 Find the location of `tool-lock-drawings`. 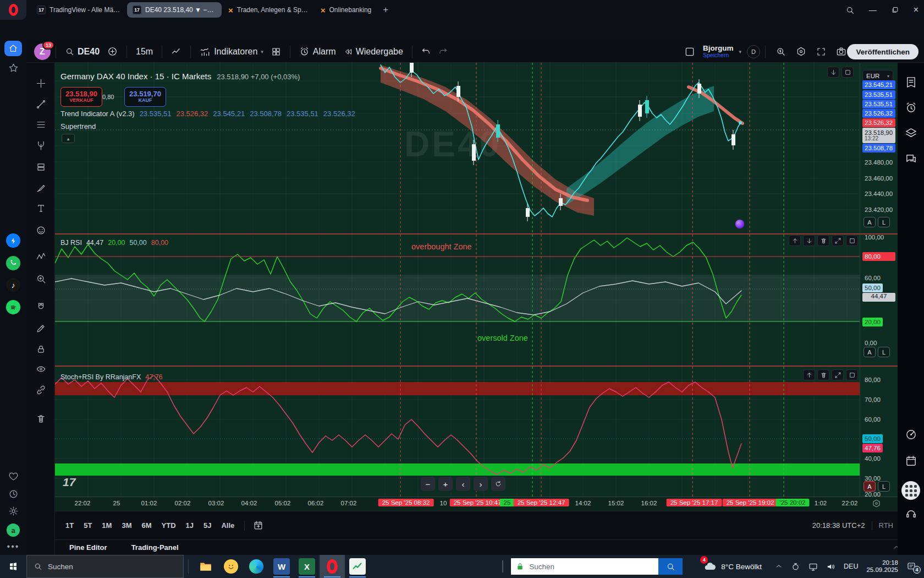

tool-lock-drawings is located at coordinates (41, 349).